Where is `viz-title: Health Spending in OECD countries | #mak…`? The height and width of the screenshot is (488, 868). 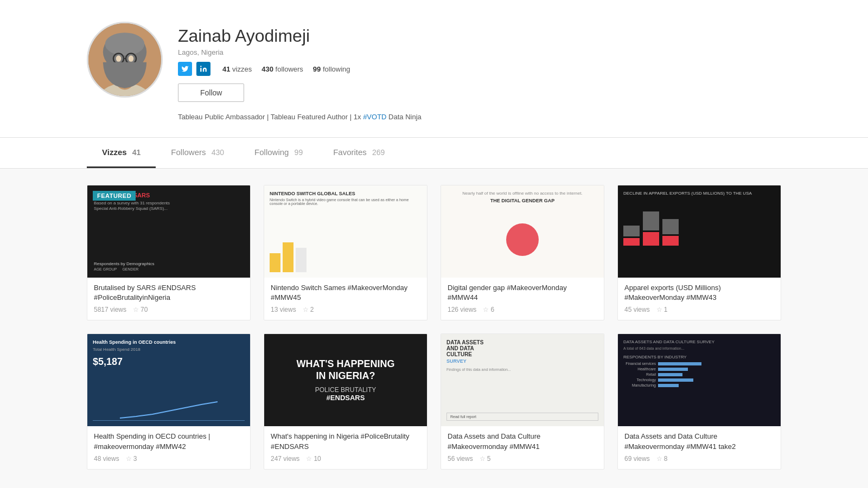
viz-title: Health Spending in OECD countries | #mak… is located at coordinates (169, 441).